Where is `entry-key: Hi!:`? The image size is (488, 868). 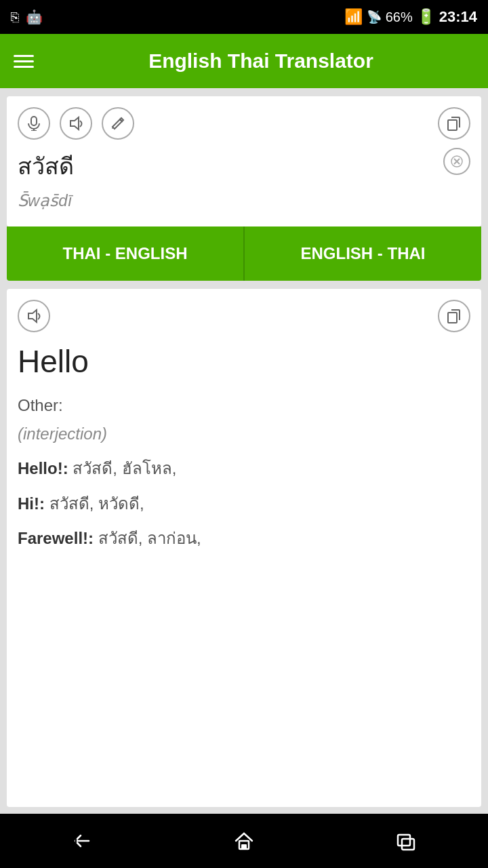 entry-key: Hi!: is located at coordinates (31, 503).